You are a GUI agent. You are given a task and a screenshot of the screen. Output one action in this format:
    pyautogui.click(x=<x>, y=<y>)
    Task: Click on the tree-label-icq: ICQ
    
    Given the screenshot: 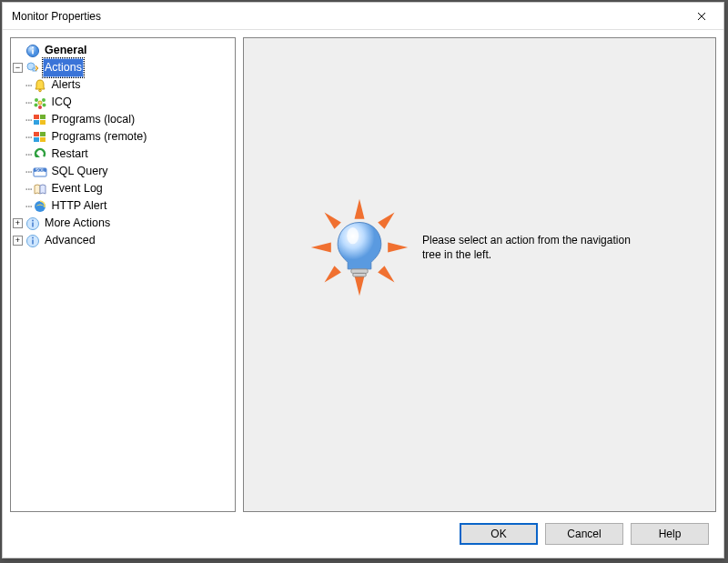 What is the action you would take?
    pyautogui.click(x=62, y=102)
    